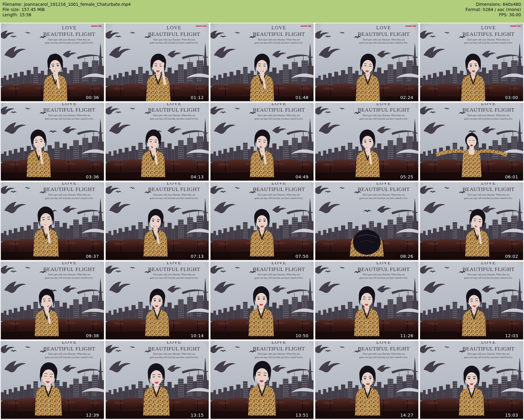  I want to click on timestamp-overlay: 12:39, so click(93, 415).